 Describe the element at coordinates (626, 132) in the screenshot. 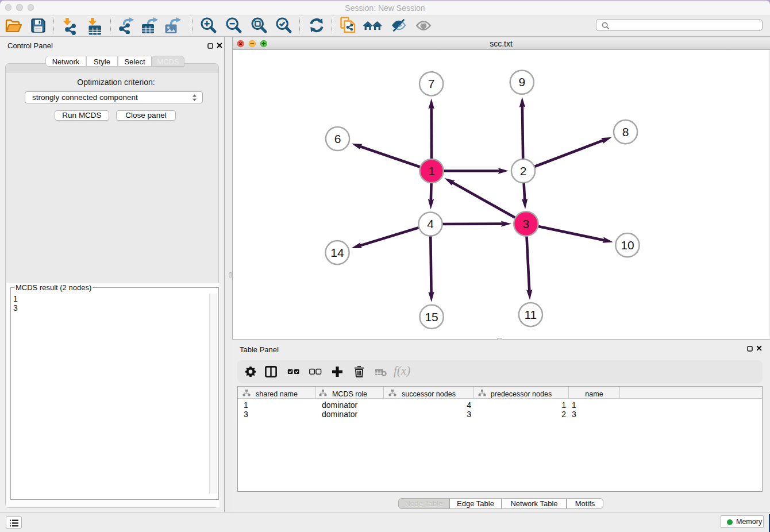

I see `svg-text: 8` at that location.